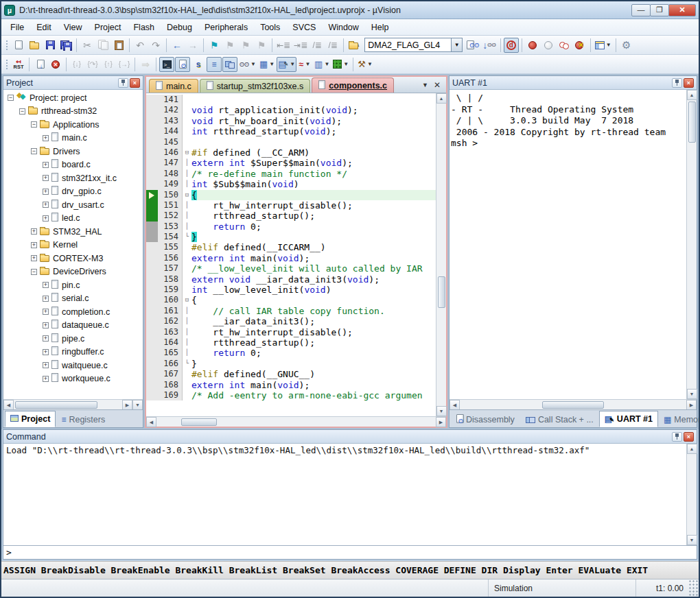  What do you see at coordinates (74, 125) in the screenshot?
I see `tree-item-applications: −Applications` at bounding box center [74, 125].